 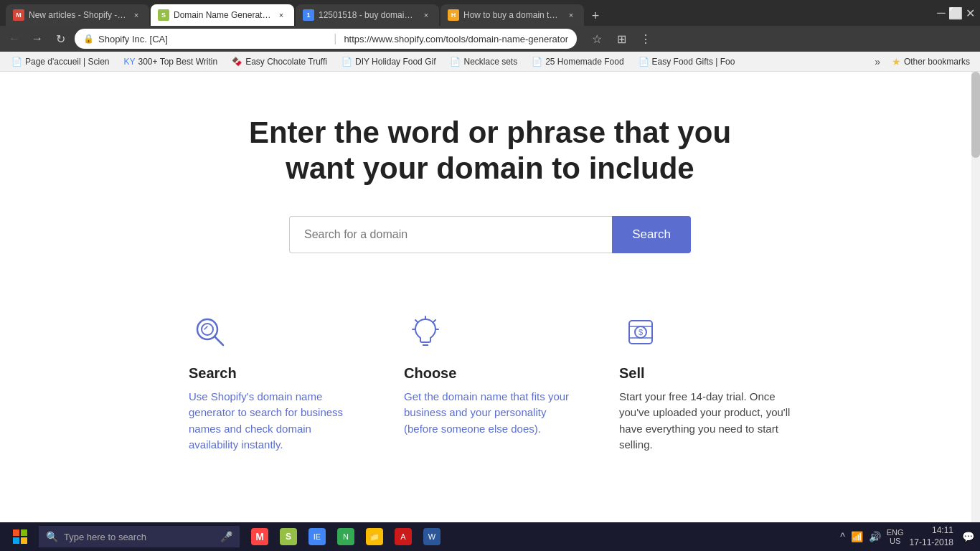 What do you see at coordinates (484, 62) in the screenshot?
I see `bookmark-5: 📄 Necklace sets` at bounding box center [484, 62].